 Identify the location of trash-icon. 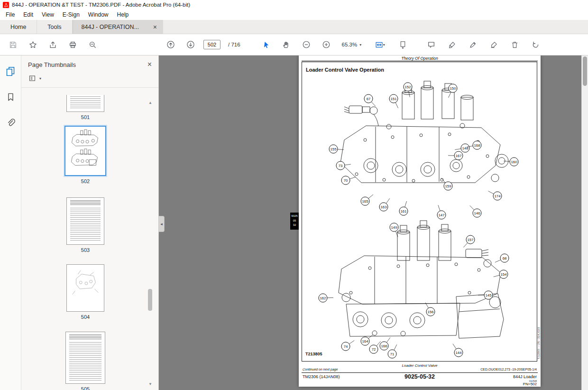
(515, 45).